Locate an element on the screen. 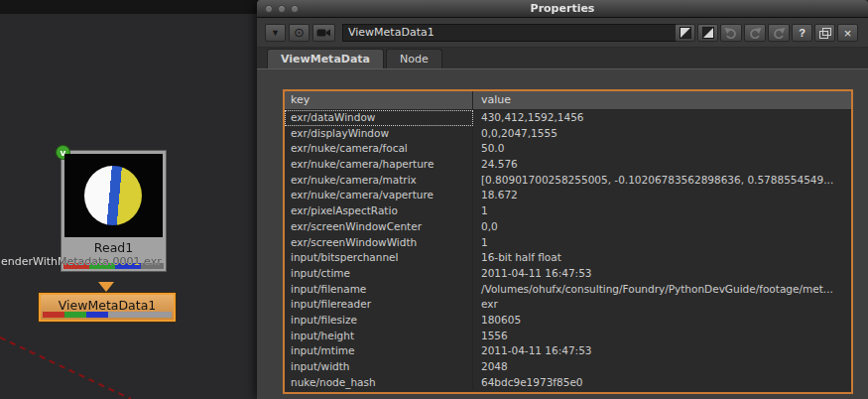 The width and height of the screenshot is (868, 399). help-button: ? is located at coordinates (802, 33).